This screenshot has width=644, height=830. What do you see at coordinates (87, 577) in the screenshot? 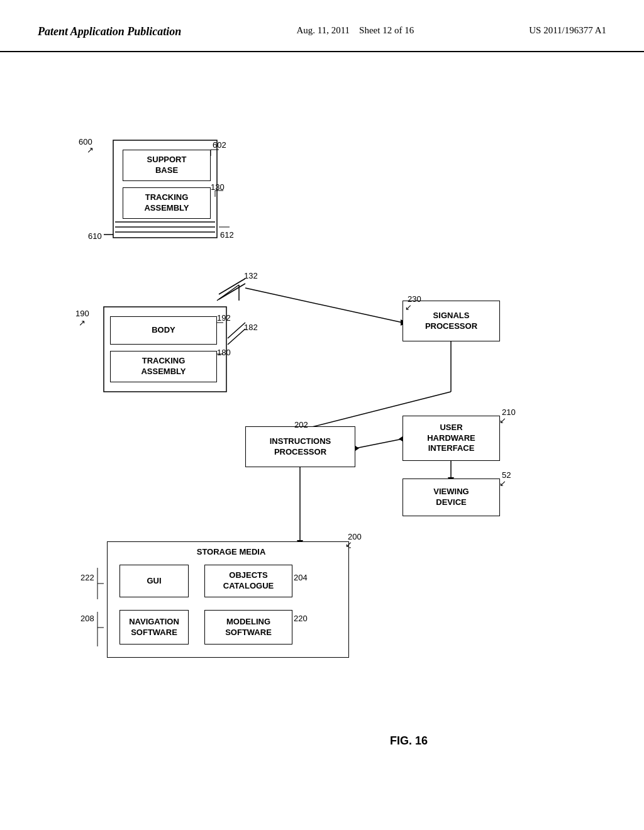
I see `ref-222: 222` at bounding box center [87, 577].